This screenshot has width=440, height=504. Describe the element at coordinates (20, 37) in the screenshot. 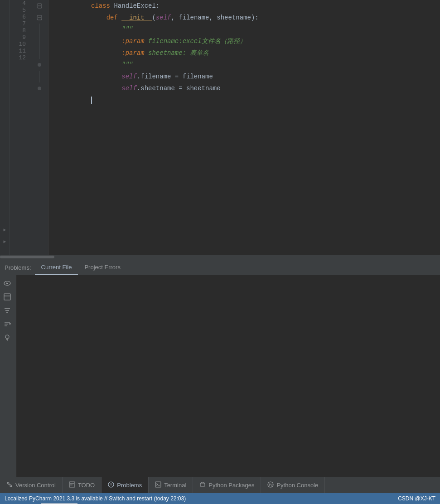

I see `line-num-9: 9` at that location.